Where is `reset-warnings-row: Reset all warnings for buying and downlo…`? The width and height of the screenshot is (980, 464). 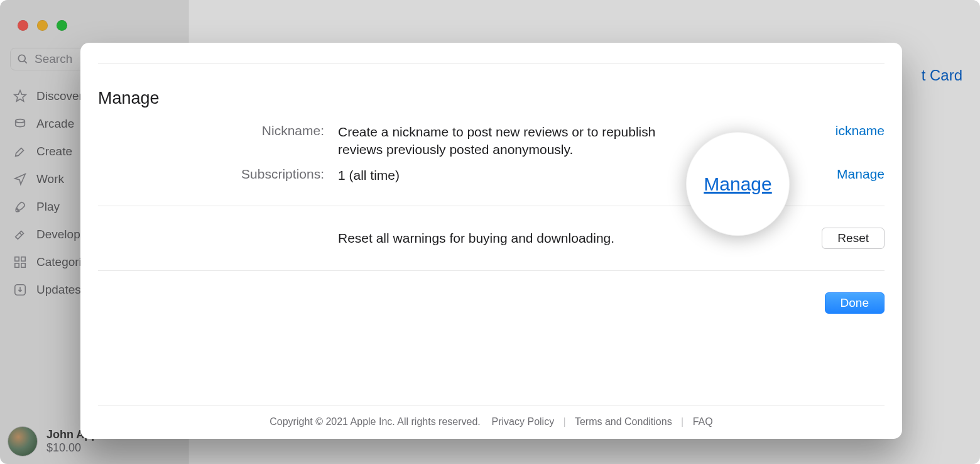 reset-warnings-row: Reset all warnings for buying and downlo… is located at coordinates (491, 238).